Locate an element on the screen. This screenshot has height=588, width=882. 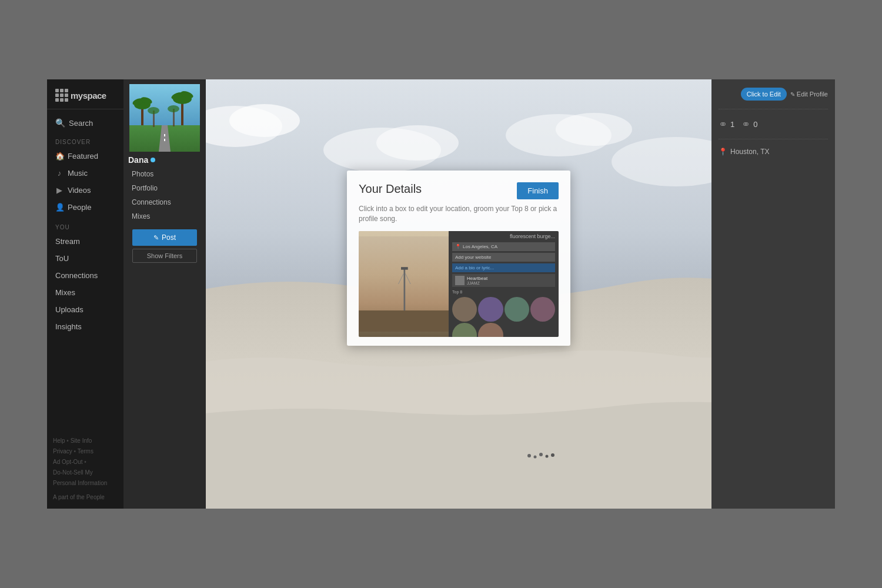
preview-song-title: Heartbeat is located at coordinates (477, 279).